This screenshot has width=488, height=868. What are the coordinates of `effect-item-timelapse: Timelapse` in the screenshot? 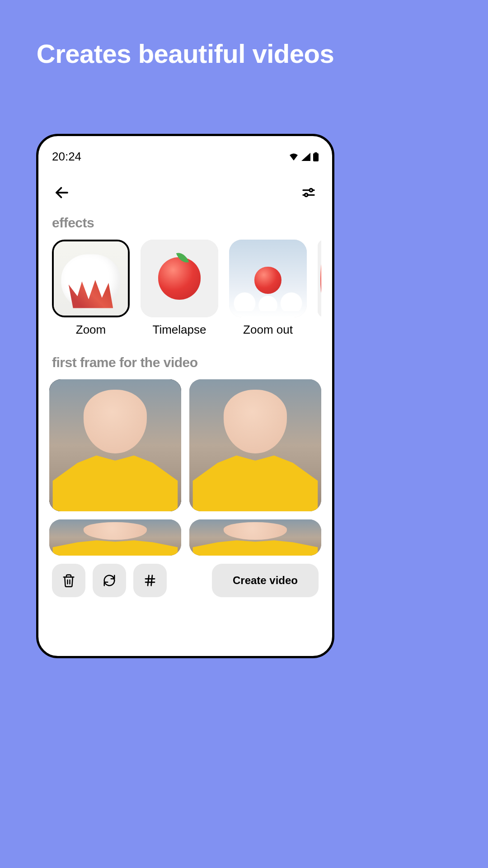 It's located at (179, 288).